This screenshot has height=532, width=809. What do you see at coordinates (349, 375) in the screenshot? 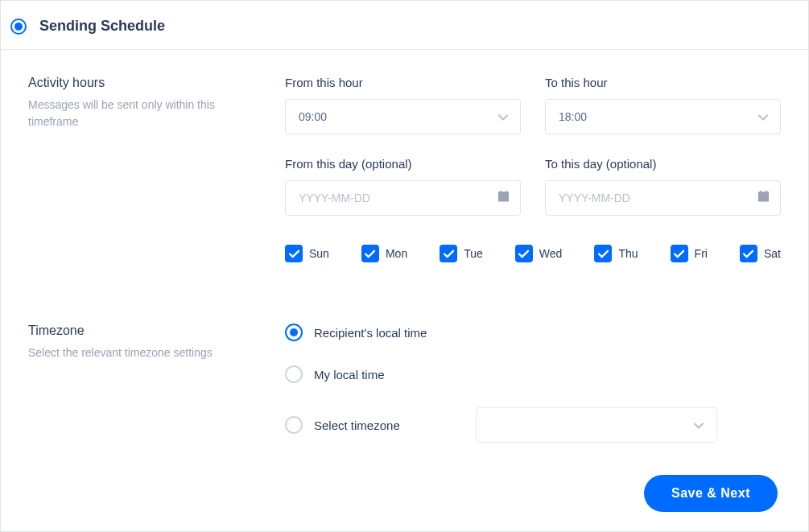
I see `radio-label: My local time` at bounding box center [349, 375].